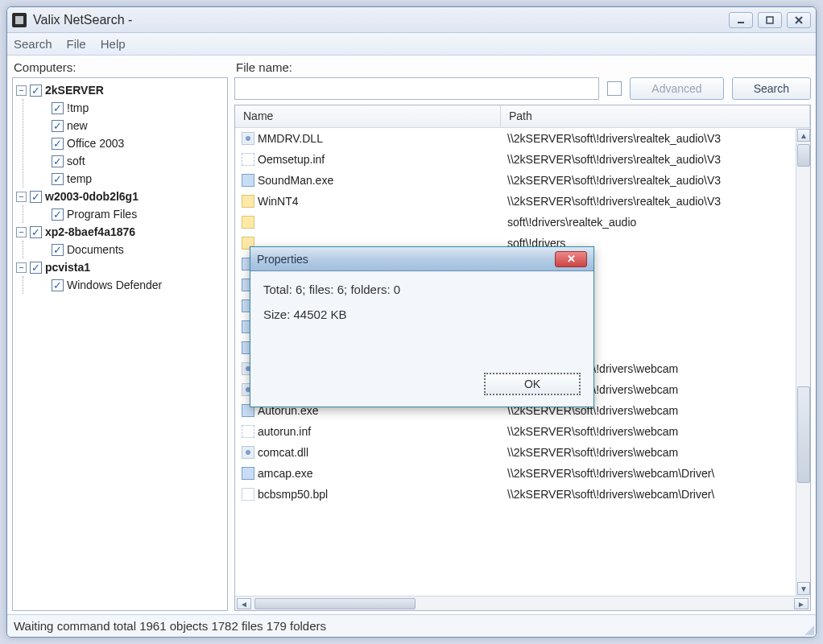  I want to click on tree-label: temp, so click(79, 179).